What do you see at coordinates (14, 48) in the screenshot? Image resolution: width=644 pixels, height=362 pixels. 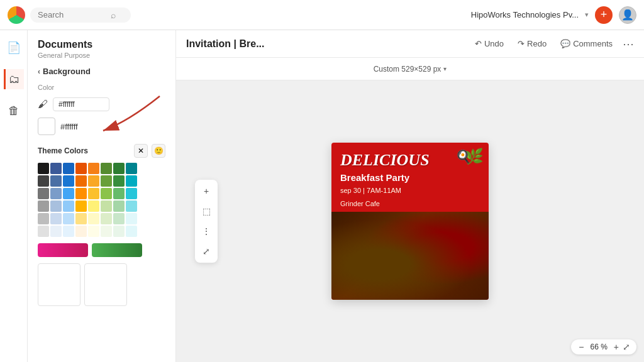 I see `icon-bar-file: 📄` at bounding box center [14, 48].